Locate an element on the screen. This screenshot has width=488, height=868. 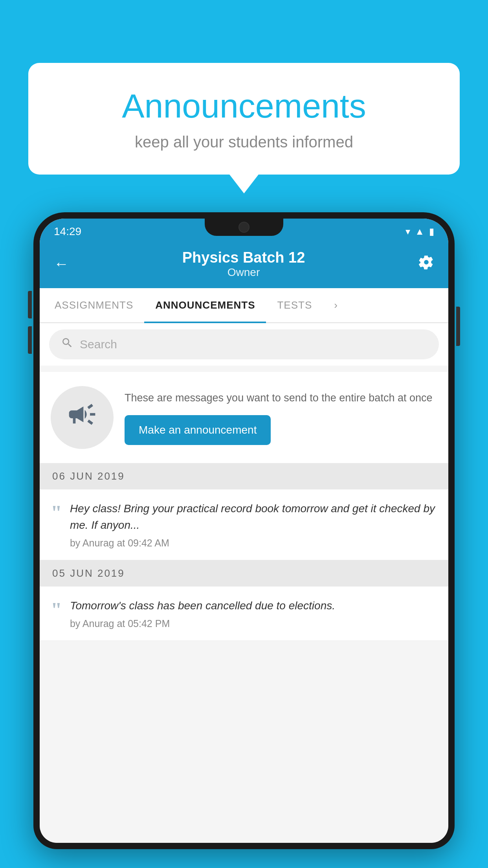
volume-up-button is located at coordinates (30, 305).